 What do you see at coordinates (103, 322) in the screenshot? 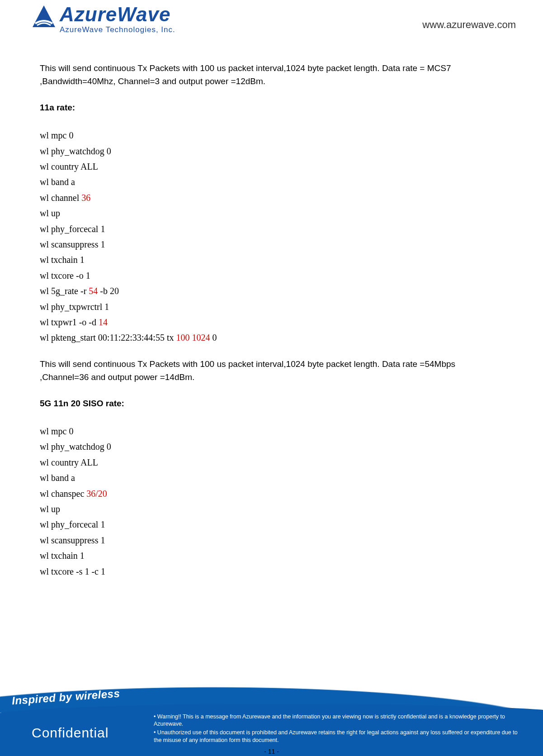
I see `cmd-param-red: 14` at bounding box center [103, 322].